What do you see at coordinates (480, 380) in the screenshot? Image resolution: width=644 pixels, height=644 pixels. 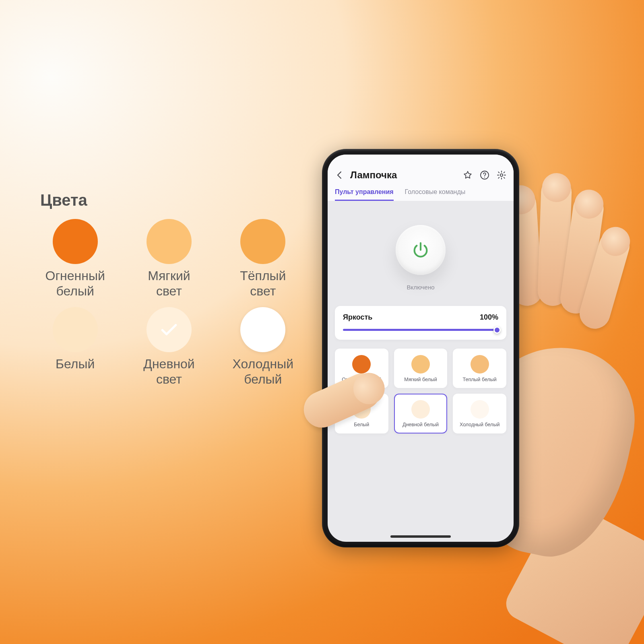 I see `tile-label: Теплый белый` at bounding box center [480, 380].